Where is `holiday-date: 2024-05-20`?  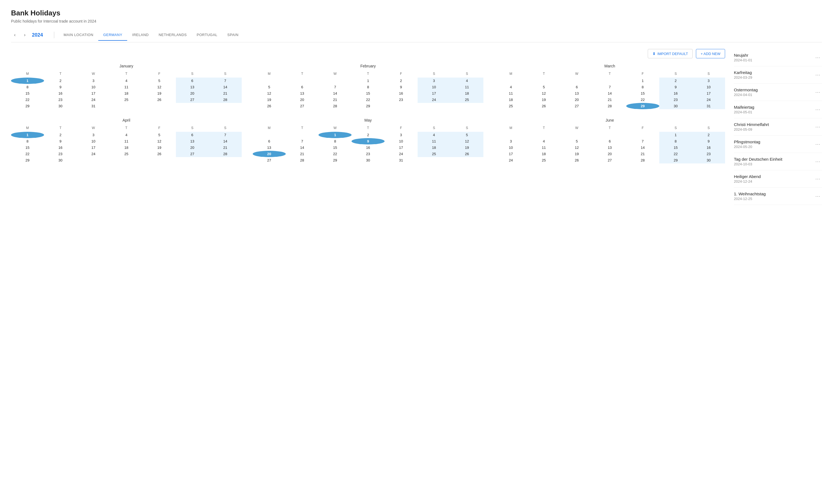 holiday-date: 2024-05-20 is located at coordinates (747, 147).